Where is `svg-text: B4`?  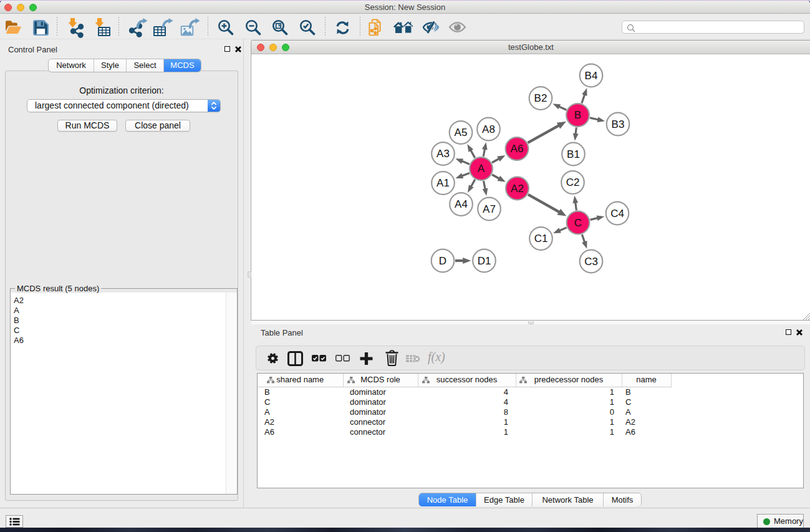
svg-text: B4 is located at coordinates (591, 76).